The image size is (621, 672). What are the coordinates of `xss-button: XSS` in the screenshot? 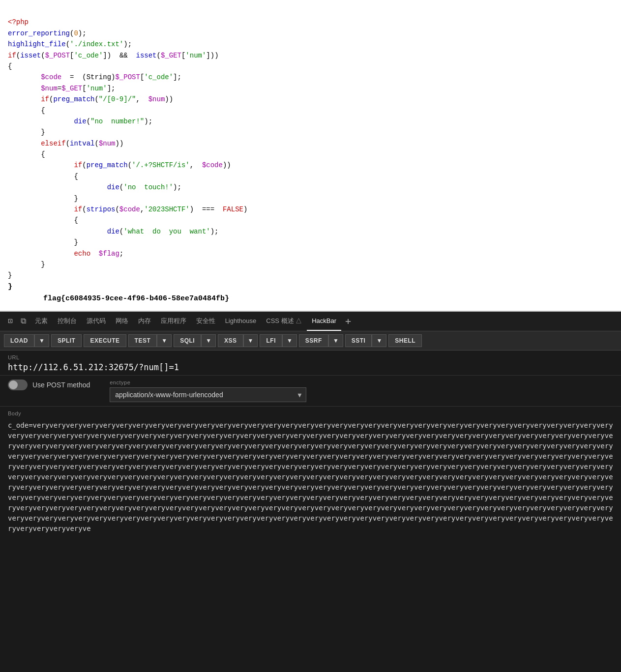 It's located at (231, 341).